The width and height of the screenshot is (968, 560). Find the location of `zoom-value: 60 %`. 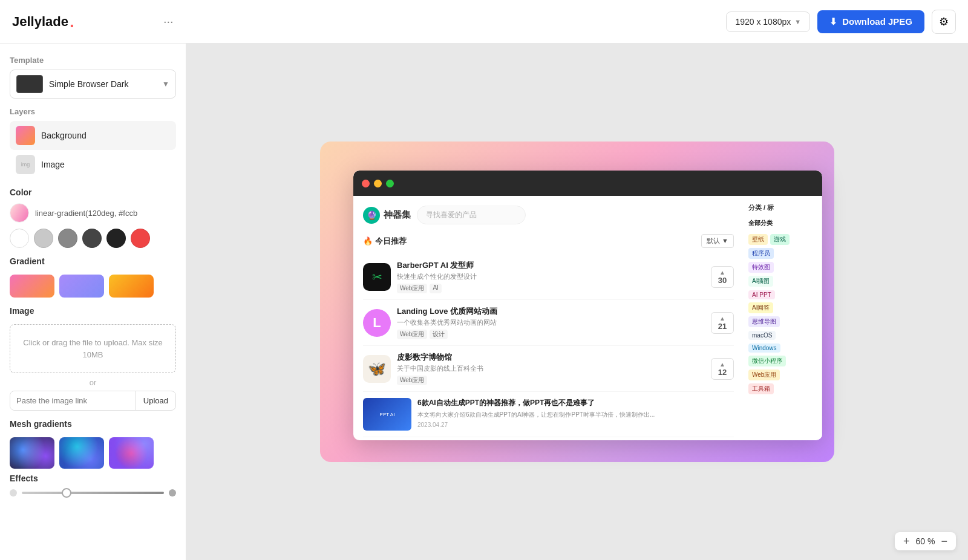

zoom-value: 60 % is located at coordinates (926, 541).